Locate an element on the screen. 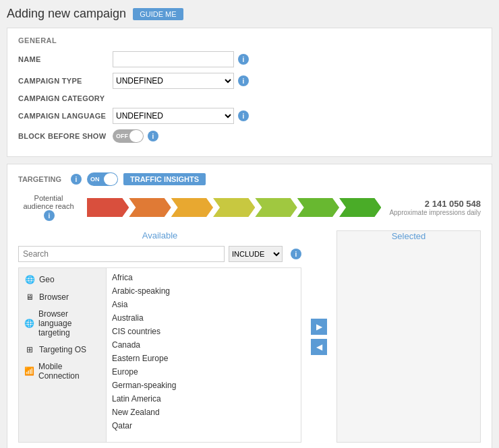  category-icon: 📶 is located at coordinates (30, 371).